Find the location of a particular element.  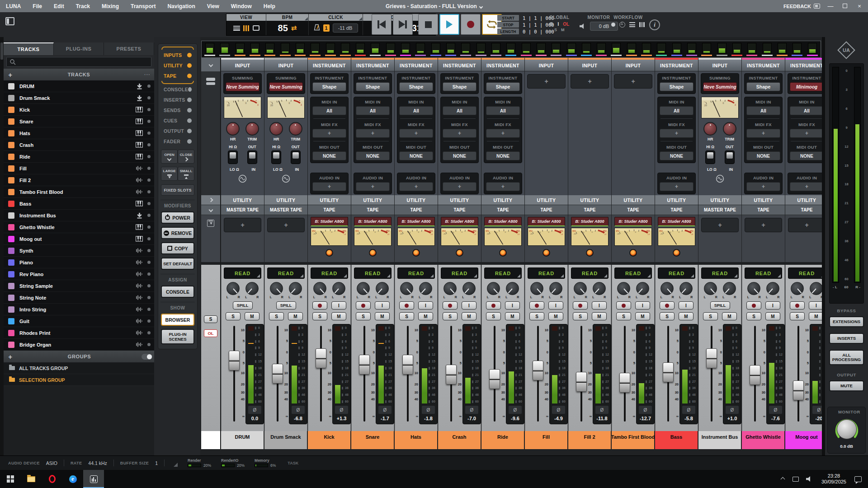

record-button is located at coordinates (471, 24).